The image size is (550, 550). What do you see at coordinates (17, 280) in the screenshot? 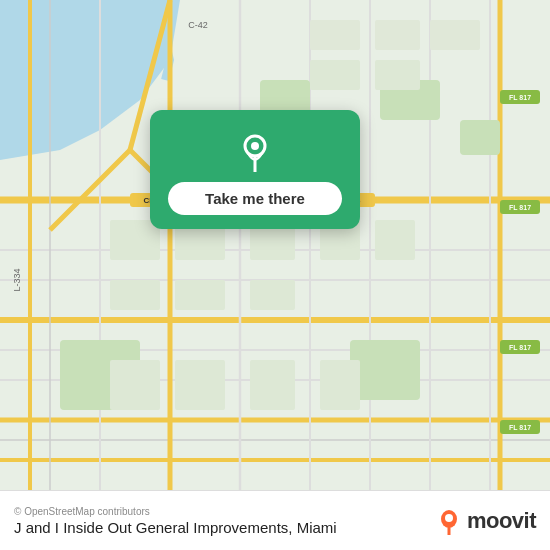
I see `svg-text: L-334` at bounding box center [17, 280].